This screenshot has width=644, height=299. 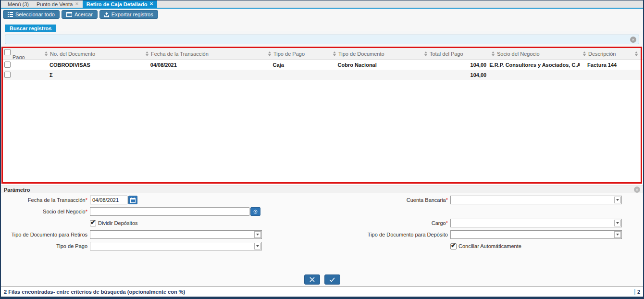 What do you see at coordinates (607, 54) in the screenshot?
I see `header-descripcion: Descripción` at bounding box center [607, 54].